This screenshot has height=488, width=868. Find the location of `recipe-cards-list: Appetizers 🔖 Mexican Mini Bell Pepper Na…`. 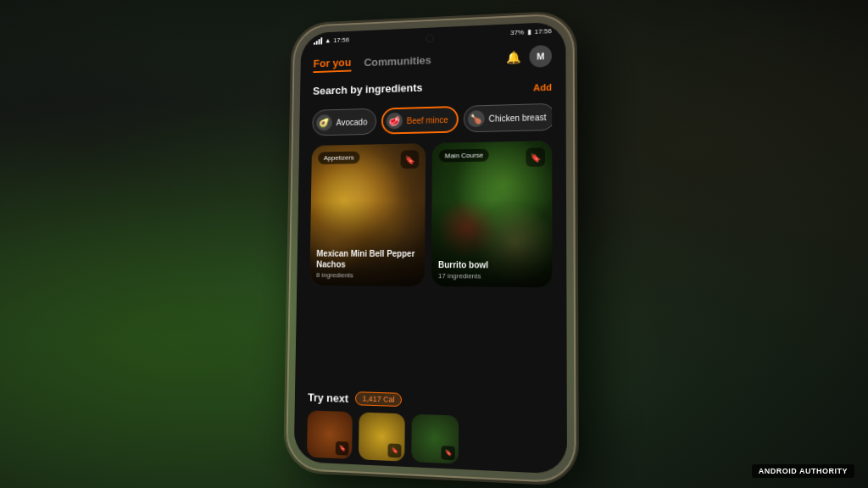

recipe-cards-list: Appetizers 🔖 Mexican Mini Bell Pepper Na… is located at coordinates (431, 214).